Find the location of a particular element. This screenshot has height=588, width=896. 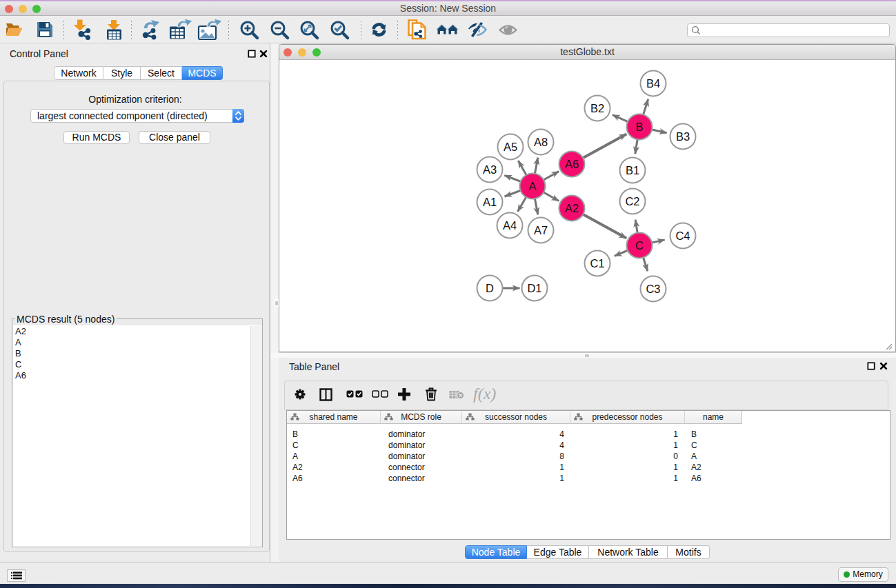

svg-text: C1 is located at coordinates (597, 263).